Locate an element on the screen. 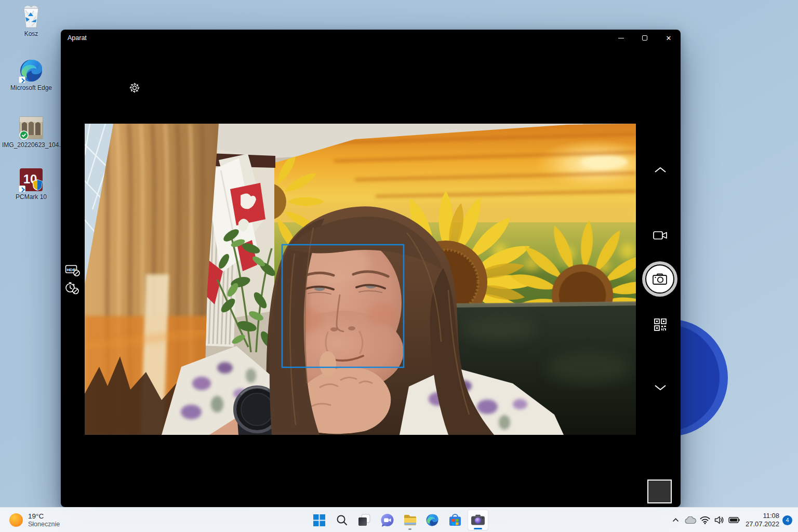  timer-off-icon is located at coordinates (72, 288).